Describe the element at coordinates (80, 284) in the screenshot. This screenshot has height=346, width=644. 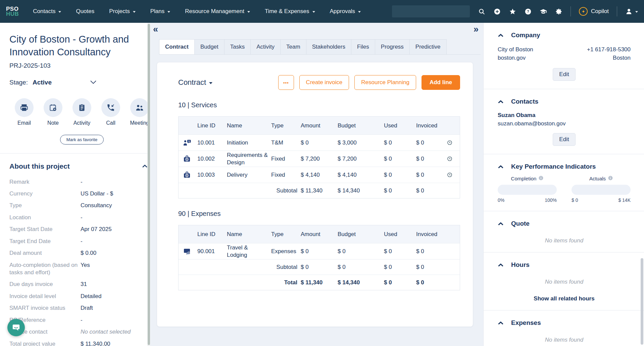
I see `field-due-days: Due days invoice31` at that location.